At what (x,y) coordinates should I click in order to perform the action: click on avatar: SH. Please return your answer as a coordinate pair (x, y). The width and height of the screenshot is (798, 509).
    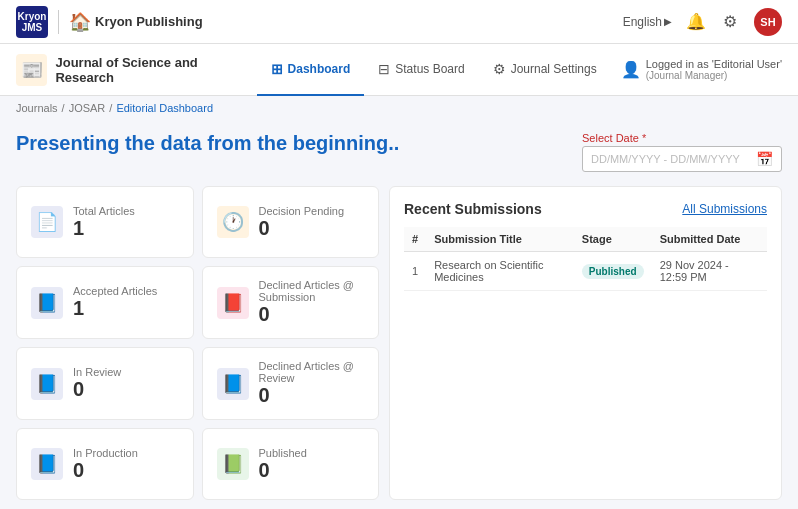
    Looking at the image, I should click on (768, 22).